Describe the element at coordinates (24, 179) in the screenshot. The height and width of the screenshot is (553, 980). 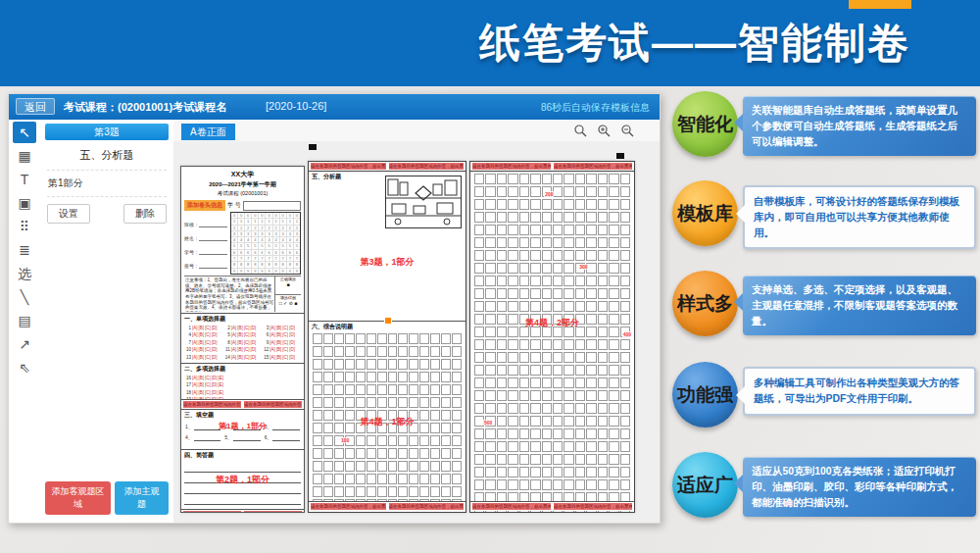
I see `text-icon: T` at that location.